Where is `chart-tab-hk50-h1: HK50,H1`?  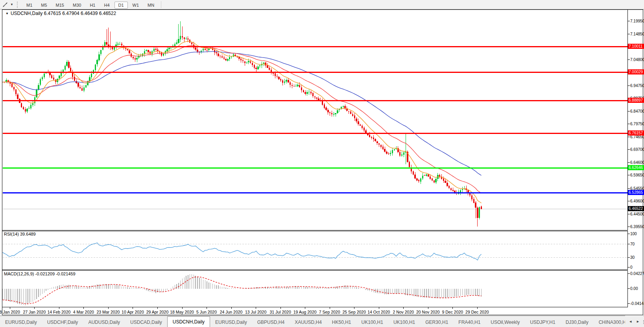 chart-tab-hk50-h1: HK50,H1 is located at coordinates (341, 322).